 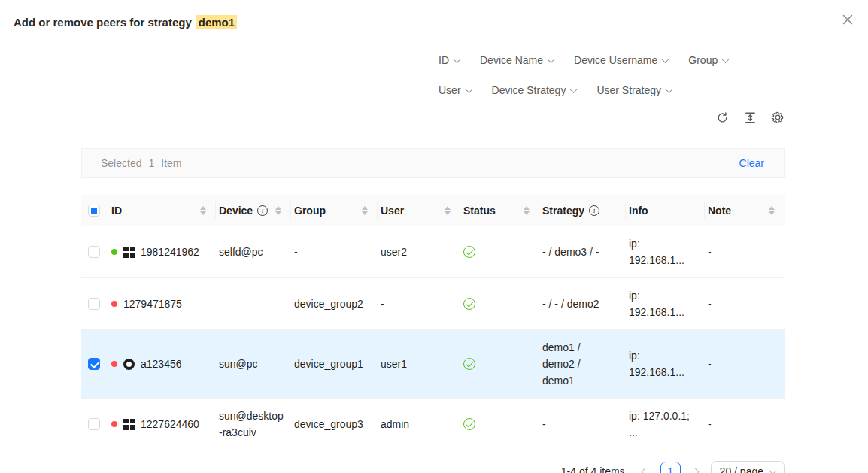 I want to click on windows-os-icon, so click(x=129, y=253).